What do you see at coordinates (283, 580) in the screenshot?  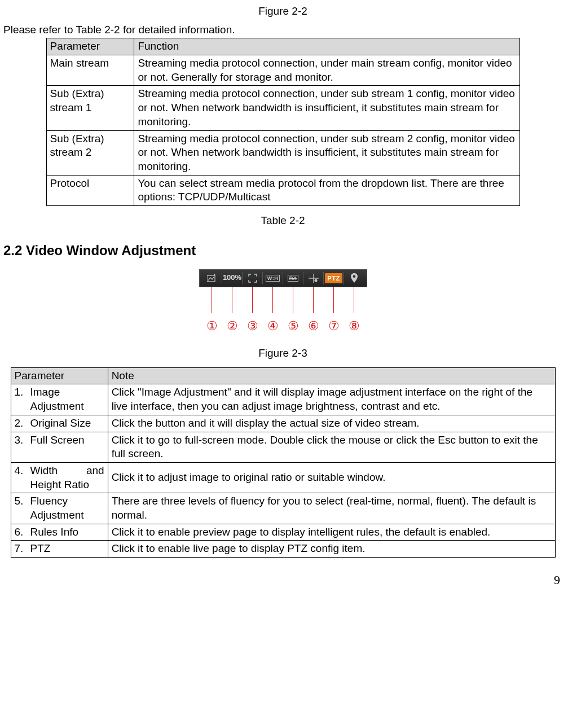 I see `page-number: 9` at bounding box center [283, 580].